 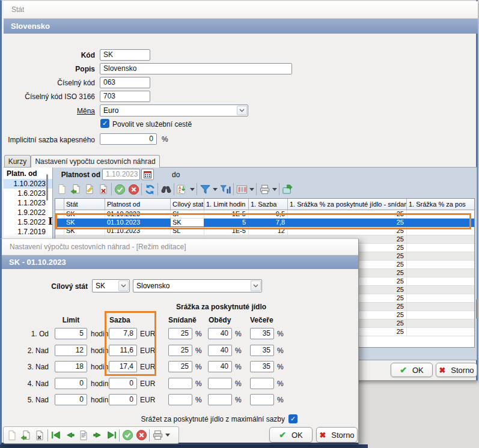 I want to click on limit-input: 18, so click(x=71, y=366).